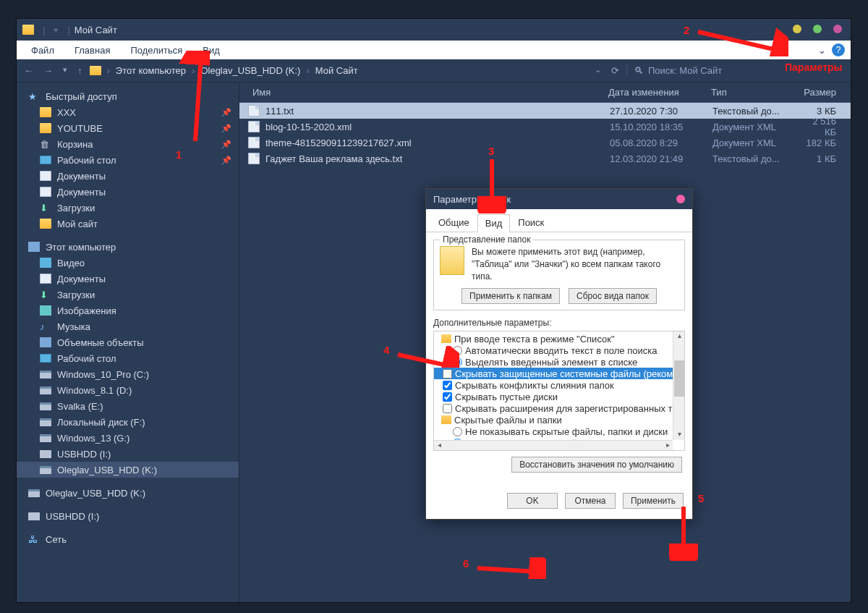 The image size is (868, 613). Describe the element at coordinates (797, 29) in the screenshot. I see `minimize-dot` at that location.